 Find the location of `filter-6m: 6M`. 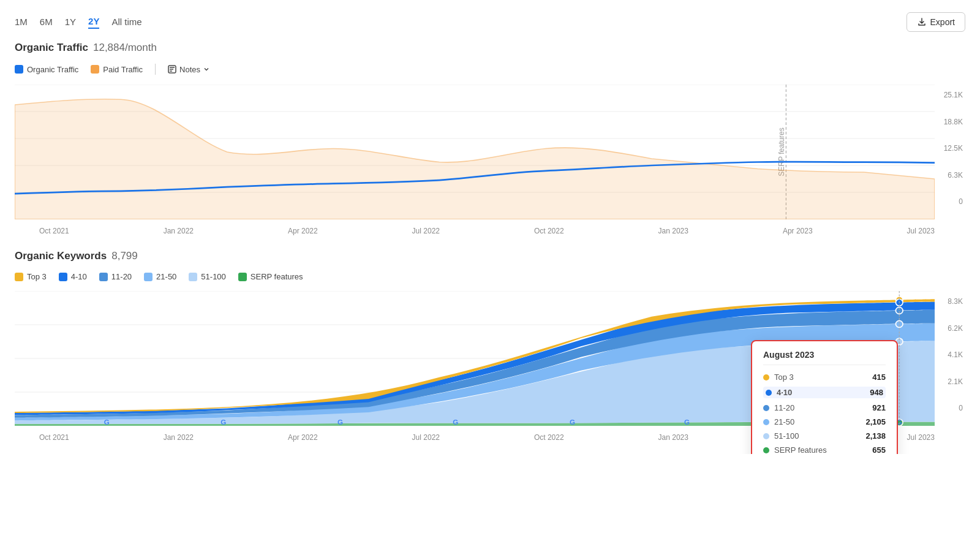

filter-6m: 6M is located at coordinates (47, 22).